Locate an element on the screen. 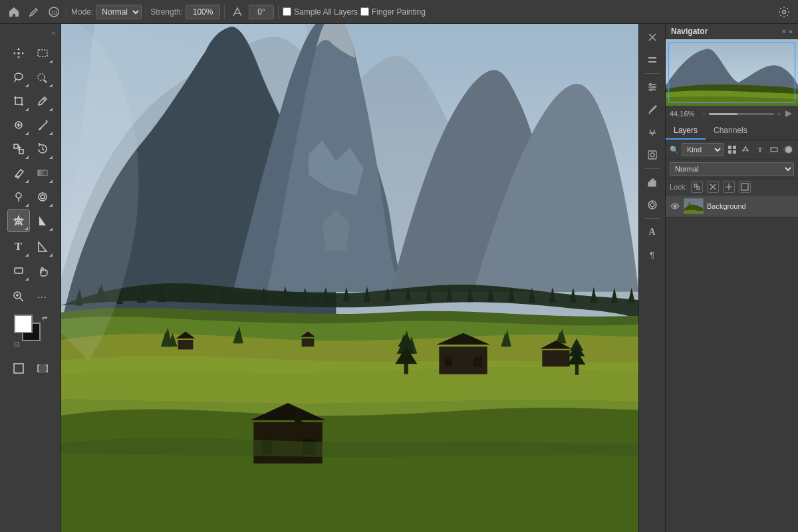  sample-all-checkbox is located at coordinates (287, 12).